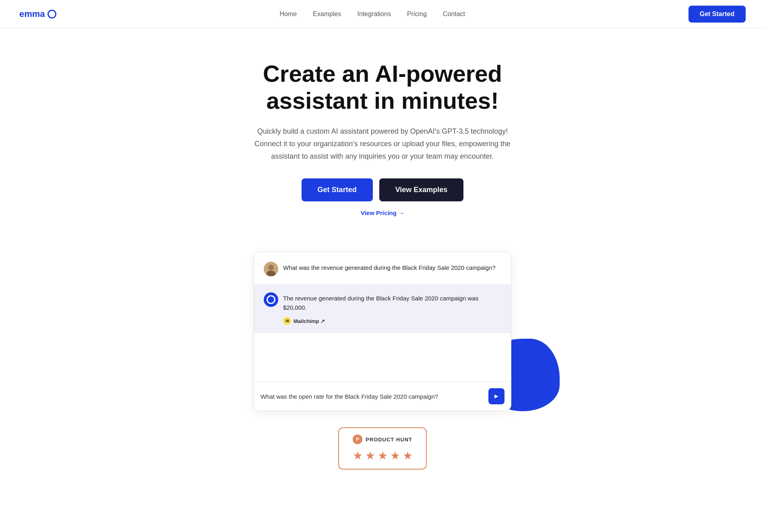  Describe the element at coordinates (392, 321) in the screenshot. I see `ai-source: ✉ Mailchimp ↗` at that location.